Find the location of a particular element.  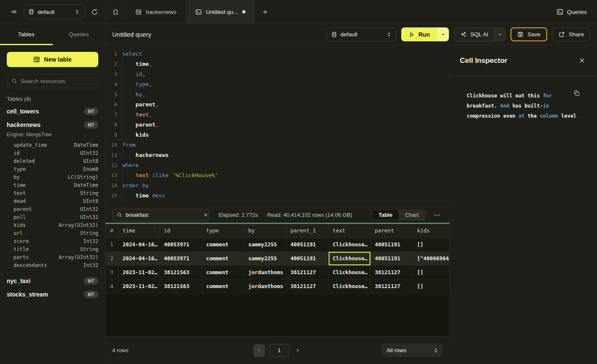

code-text: from is located at coordinates (284, 145).